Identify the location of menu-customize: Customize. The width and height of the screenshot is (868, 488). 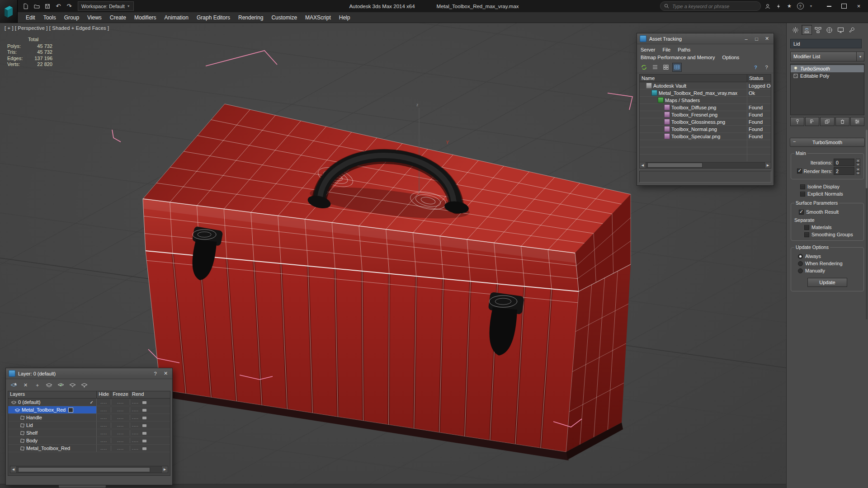
(284, 17).